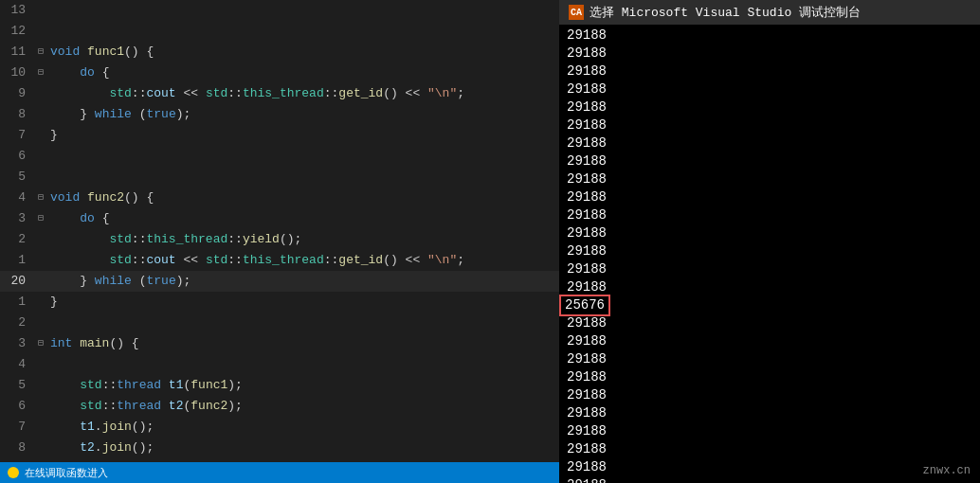 The width and height of the screenshot is (980, 483). What do you see at coordinates (303, 385) in the screenshot?
I see `line-content: std::thread t1(func1);` at bounding box center [303, 385].